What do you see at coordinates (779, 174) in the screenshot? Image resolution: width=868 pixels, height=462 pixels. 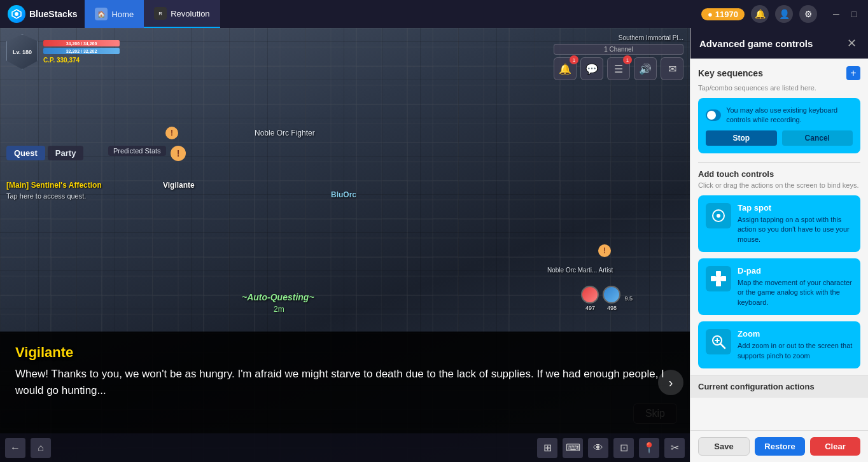 I see `add-touch-title: Add touch controls` at bounding box center [779, 174].